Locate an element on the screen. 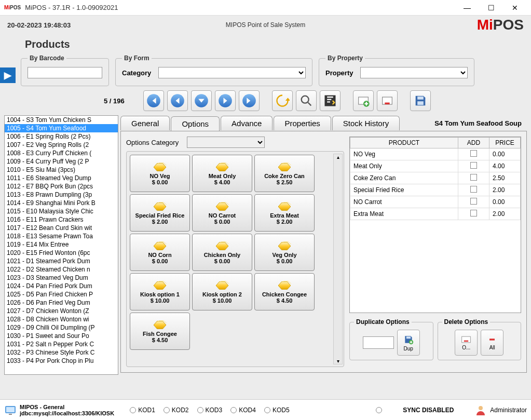 Image resolution: width=531 pixels, height=420 pixels. table-row: Meat Only4.00 is located at coordinates (435, 166).